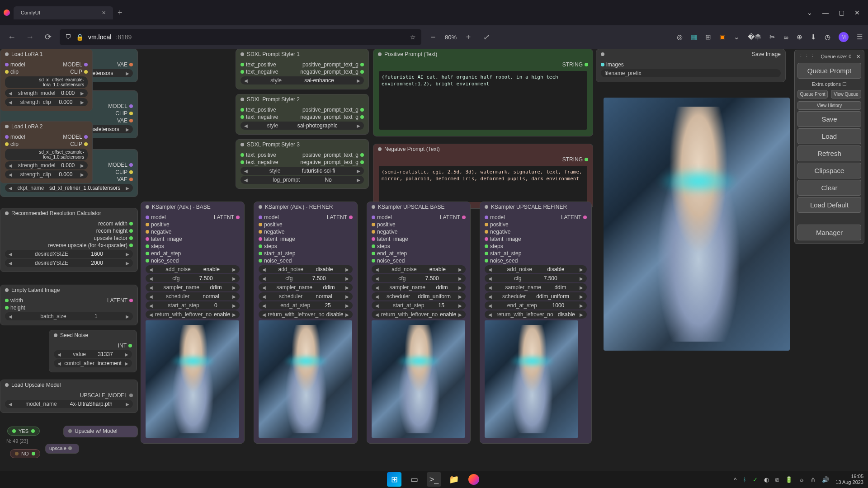 Image resolution: width=868 pixels, height=488 pixels. What do you see at coordinates (63, 13) in the screenshot?
I see `browser-tab: ComfyUI ✕` at bounding box center [63, 13].